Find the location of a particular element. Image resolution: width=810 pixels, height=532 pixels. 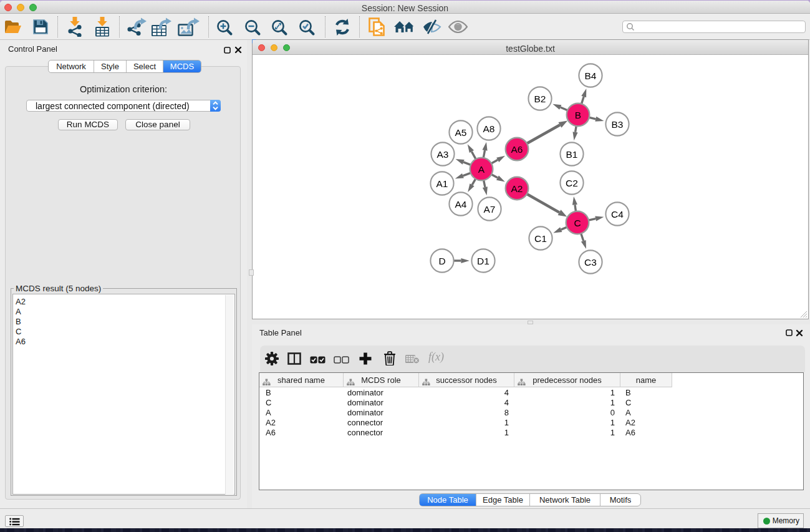

svg-text: A8 is located at coordinates (489, 128).